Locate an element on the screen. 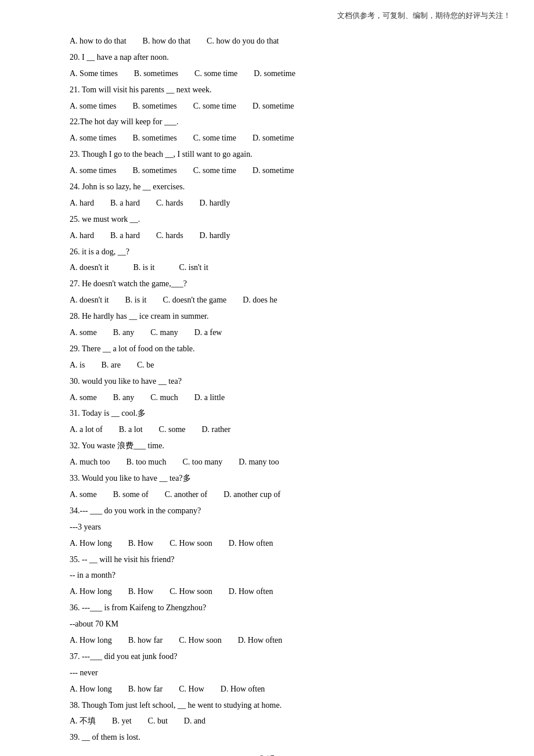  content-line: 32. You waste 浪费___ time. is located at coordinates (267, 446).